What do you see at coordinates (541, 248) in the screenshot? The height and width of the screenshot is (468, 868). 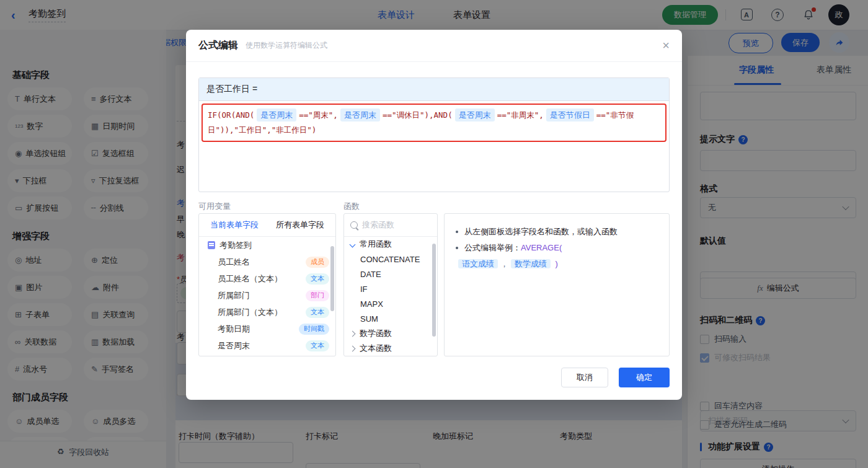 I see `example-function: AVERAGE(` at bounding box center [541, 248].